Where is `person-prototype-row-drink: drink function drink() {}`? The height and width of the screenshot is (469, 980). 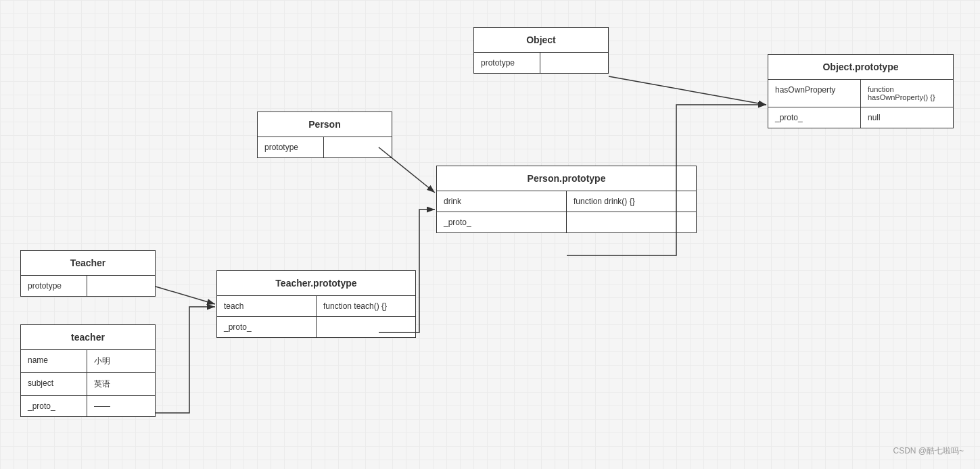 person-prototype-row-drink: drink function drink() {} is located at coordinates (567, 201).